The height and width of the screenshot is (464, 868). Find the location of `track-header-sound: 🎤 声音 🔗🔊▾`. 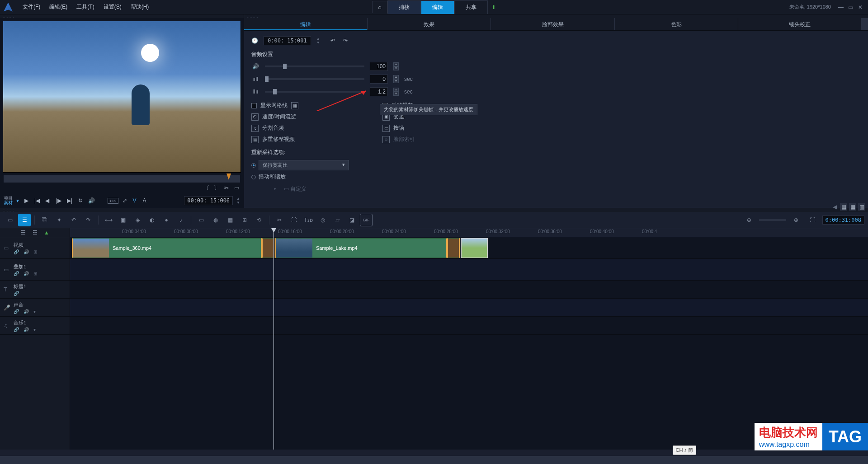

track-header-sound: 🎤 声音 🔗🔊▾ is located at coordinates (35, 308).